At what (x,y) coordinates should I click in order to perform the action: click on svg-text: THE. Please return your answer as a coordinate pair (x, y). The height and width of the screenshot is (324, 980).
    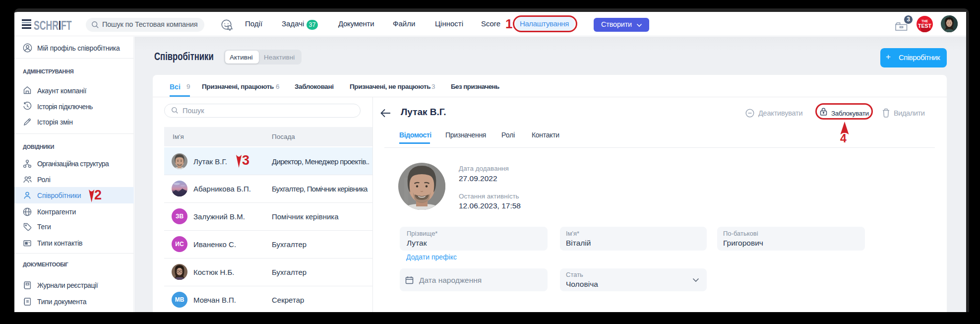
    Looking at the image, I should click on (925, 21).